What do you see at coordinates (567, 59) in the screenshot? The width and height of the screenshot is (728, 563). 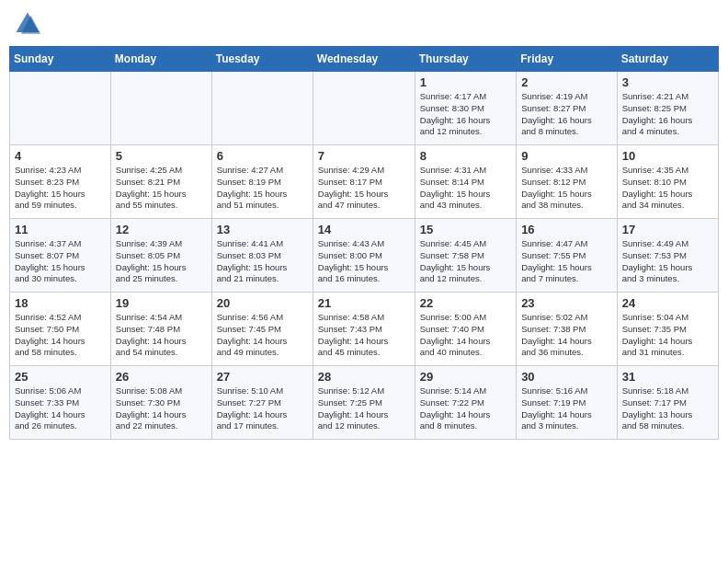 I see `col-header-friday: Friday` at bounding box center [567, 59].